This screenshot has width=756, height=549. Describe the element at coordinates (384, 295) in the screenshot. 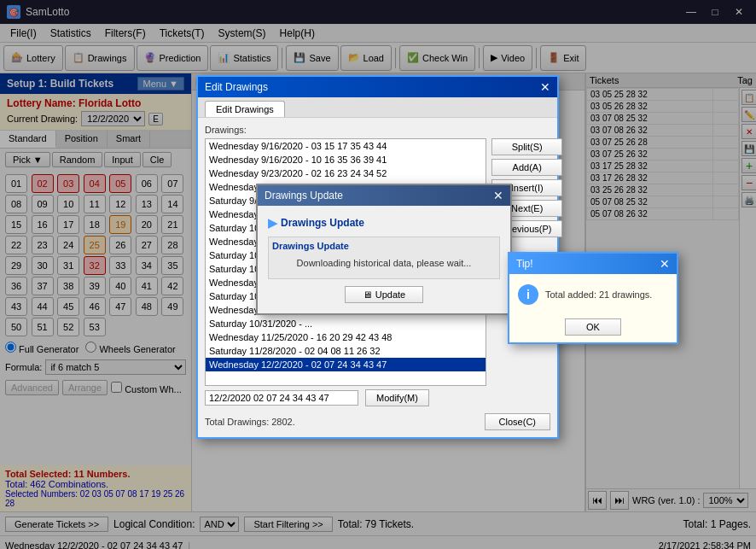

I see `update-button: 🖥 Update` at that location.